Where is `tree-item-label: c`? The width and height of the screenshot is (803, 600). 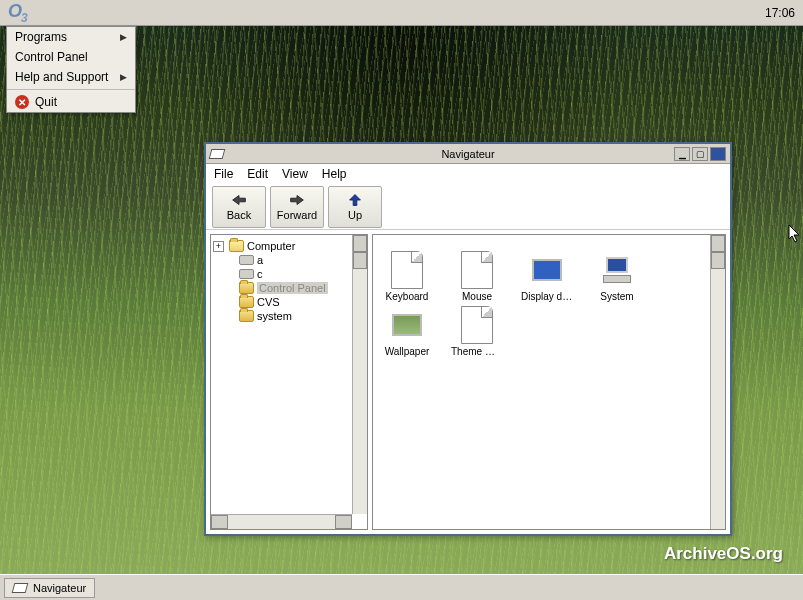 tree-item-label: c is located at coordinates (260, 274).